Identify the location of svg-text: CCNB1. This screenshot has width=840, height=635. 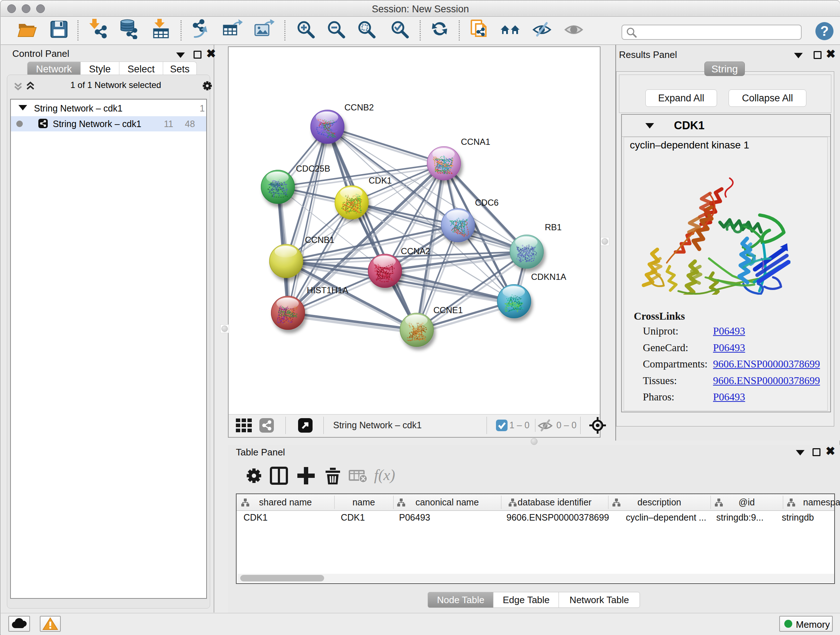
(320, 240).